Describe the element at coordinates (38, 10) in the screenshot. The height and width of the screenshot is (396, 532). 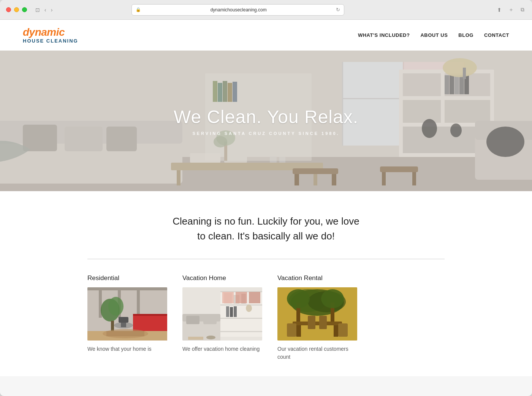
I see `sidebar-toggle-icon: ⊡` at that location.